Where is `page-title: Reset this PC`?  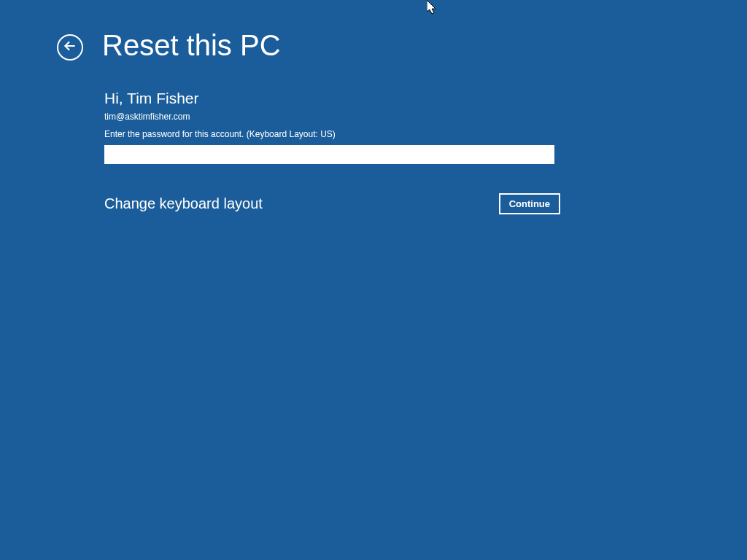 page-title: Reset this PC is located at coordinates (191, 45).